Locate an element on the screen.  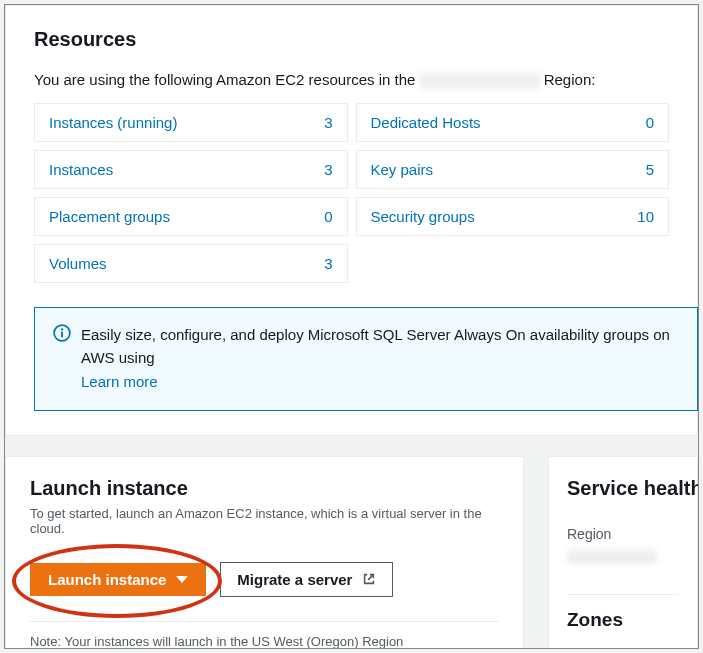
info-icon is located at coordinates (62, 335).